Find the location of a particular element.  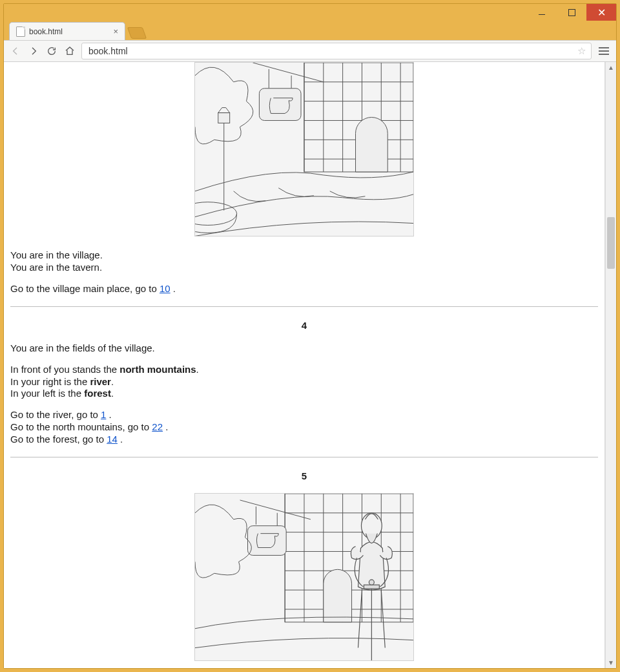

vertical-scrollbar: ▲ ▼ is located at coordinates (611, 365).